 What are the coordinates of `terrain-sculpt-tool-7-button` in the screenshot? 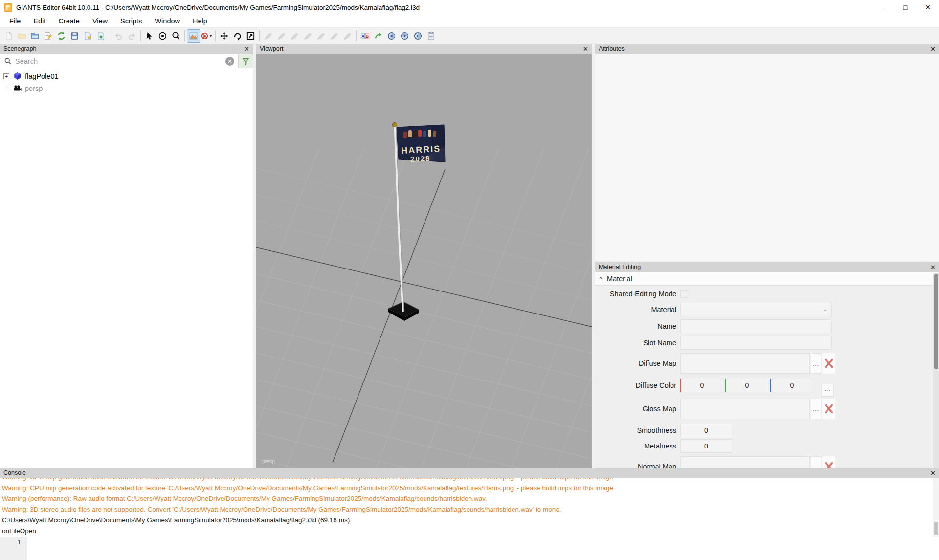 It's located at (347, 36).